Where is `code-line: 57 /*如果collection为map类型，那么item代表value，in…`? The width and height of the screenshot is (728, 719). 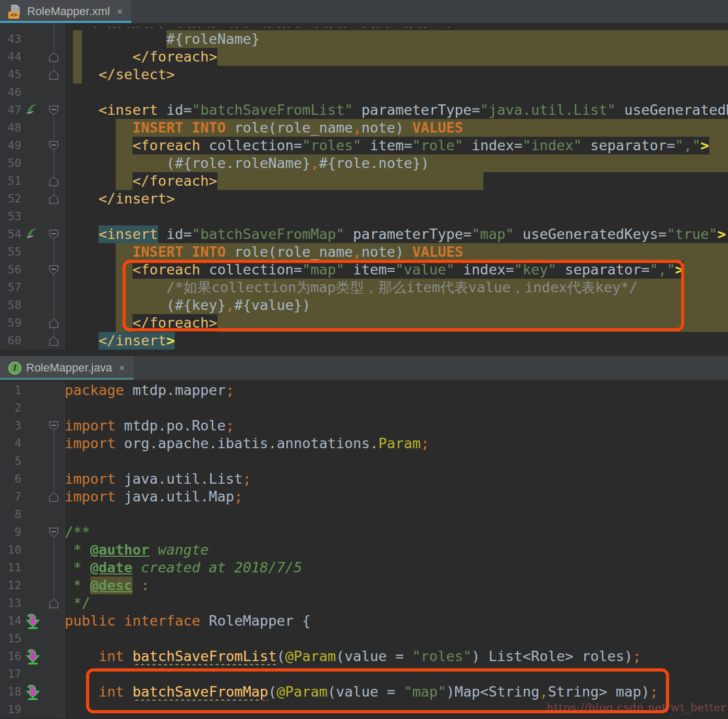 code-line: 57 /*如果collection为map类型，那么item代表value，in… is located at coordinates (364, 287).